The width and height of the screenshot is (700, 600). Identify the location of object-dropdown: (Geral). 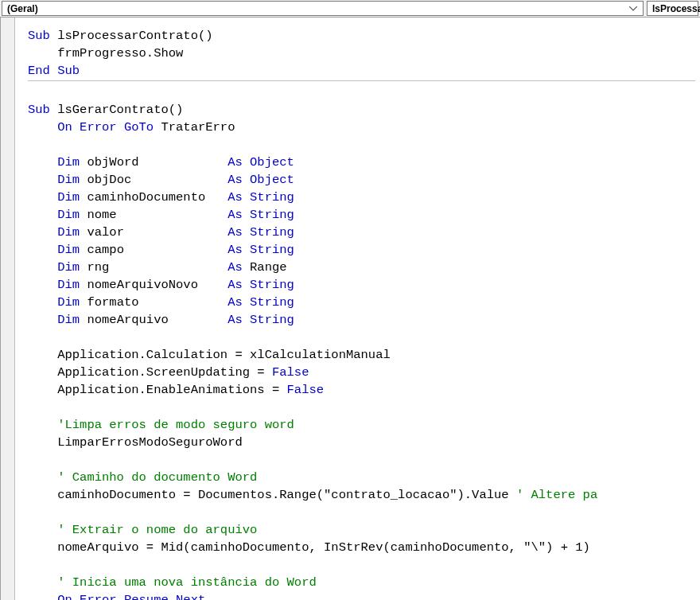
(323, 8).